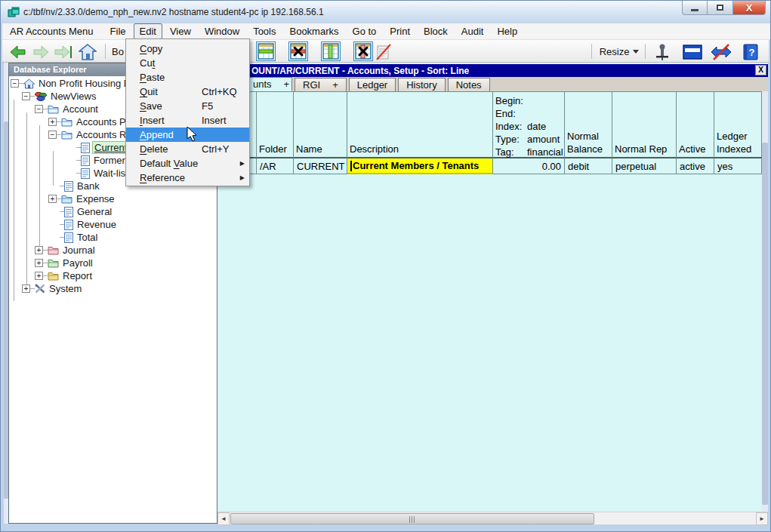 The width and height of the screenshot is (771, 532). What do you see at coordinates (320, 125) in the screenshot?
I see `column-header-name: Name` at bounding box center [320, 125].